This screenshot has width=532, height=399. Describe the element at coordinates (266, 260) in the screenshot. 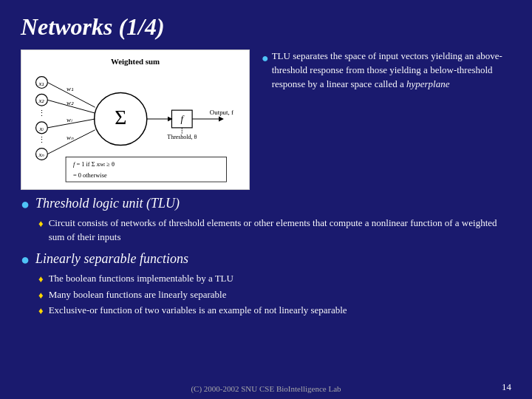

I see `ls-main-bullet: ● Linearly separable functions` at that location.